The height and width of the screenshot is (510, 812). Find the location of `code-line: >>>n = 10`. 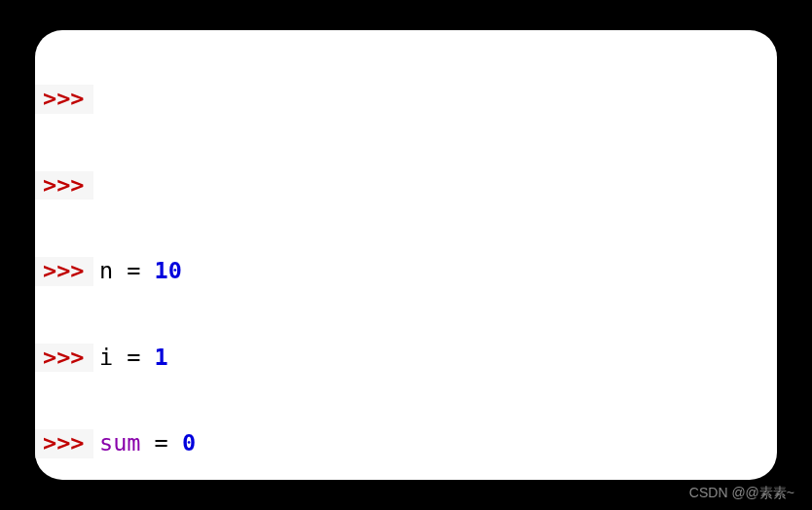

code-line: >>>n = 10 is located at coordinates (406, 272).